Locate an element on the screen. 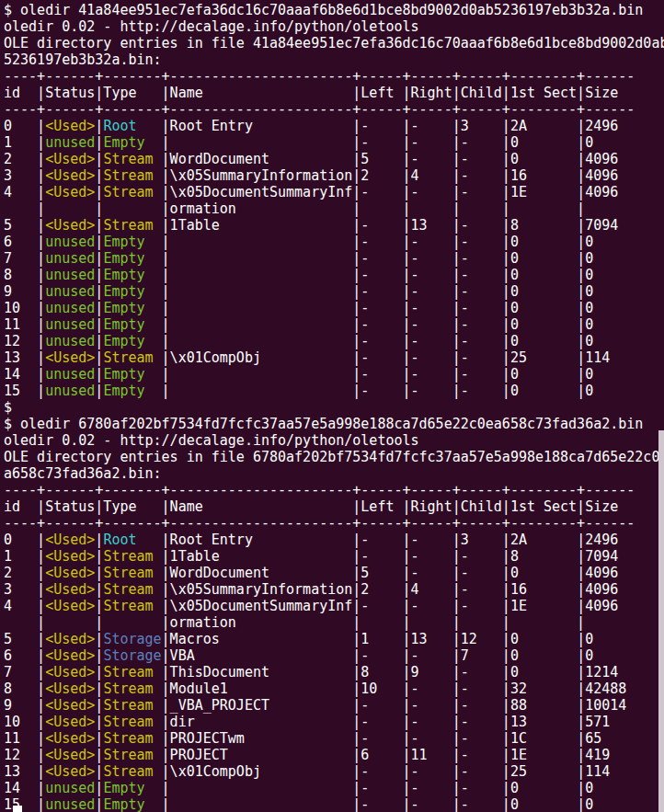 Image resolution: width=664 pixels, height=812 pixels. table-row: 5 |<Used>|Stream |1Table |- |13 |- |8 |7… is located at coordinates (334, 225).